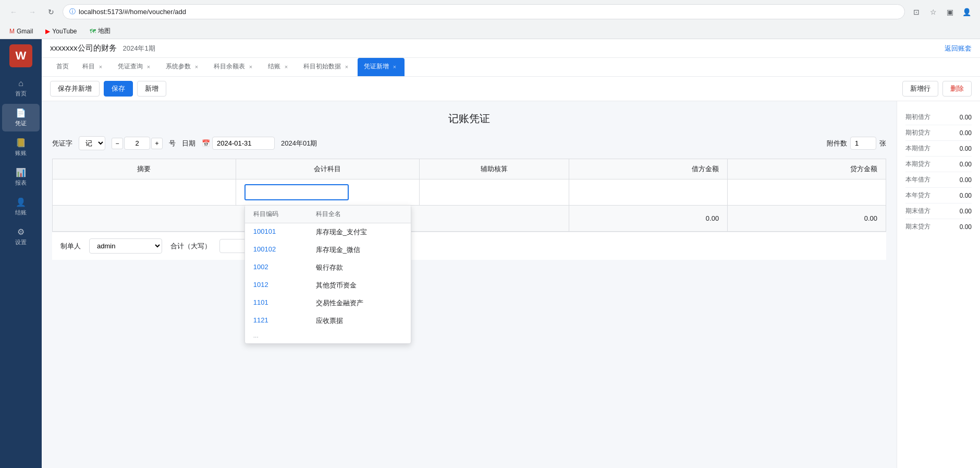 This screenshot has width=980, height=468. Describe the element at coordinates (93, 67) in the screenshot. I see `tab-subject: 科目 ×` at that location.